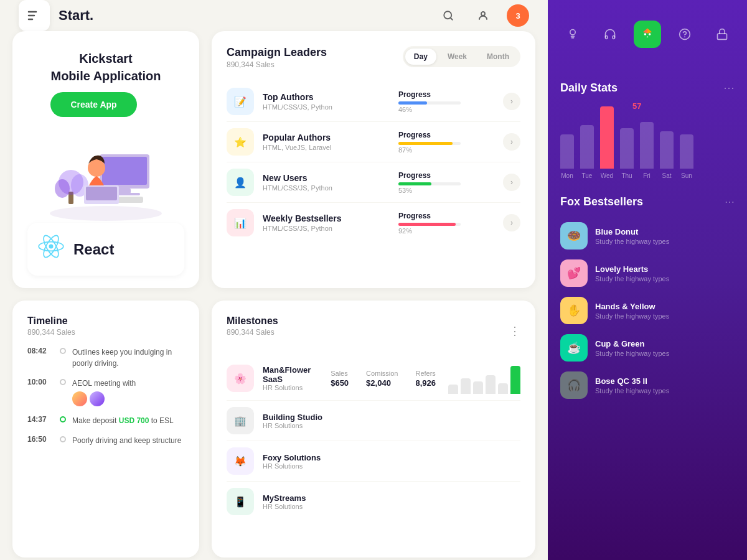 This screenshot has width=747, height=560. Describe the element at coordinates (462, 57) in the screenshot. I see `day-tabs: Day Week Month` at that location.